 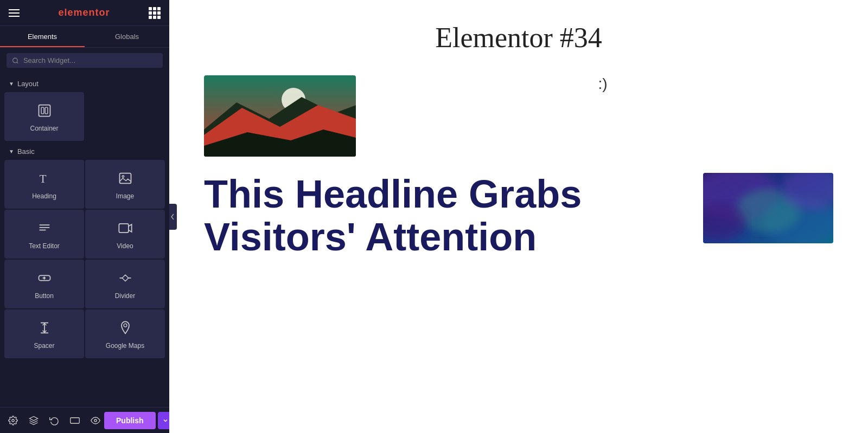 I want to click on mountain-image, so click(x=280, y=116).